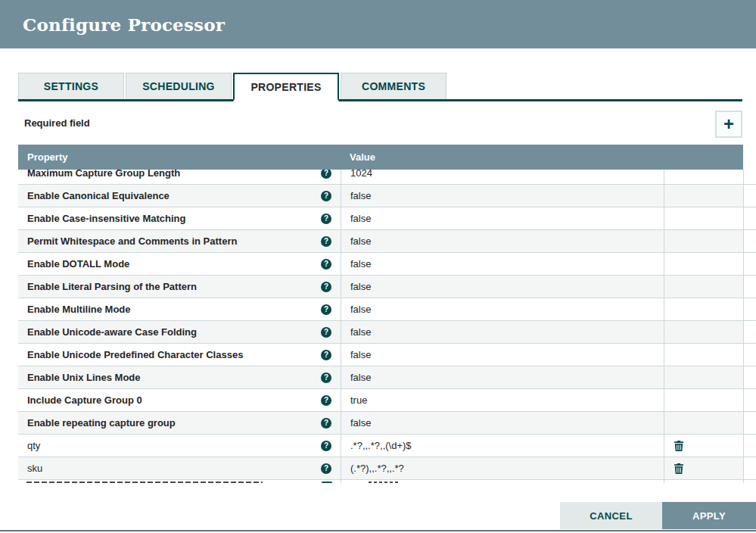 The image size is (756, 533). Describe the element at coordinates (502, 400) in the screenshot. I see `property-value-cell: true` at that location.